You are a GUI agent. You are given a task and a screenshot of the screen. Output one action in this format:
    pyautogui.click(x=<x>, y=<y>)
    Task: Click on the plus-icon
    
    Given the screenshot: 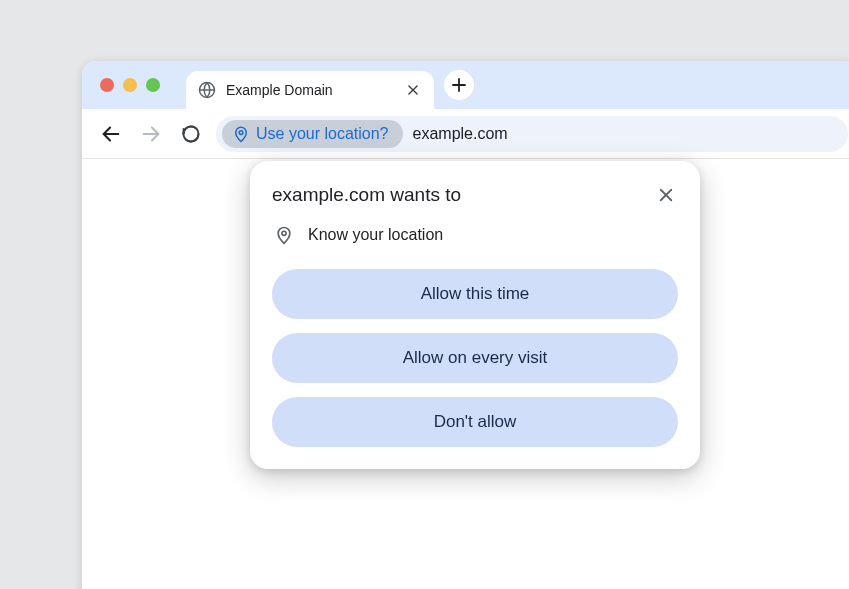 What is the action you would take?
    pyautogui.click(x=459, y=85)
    